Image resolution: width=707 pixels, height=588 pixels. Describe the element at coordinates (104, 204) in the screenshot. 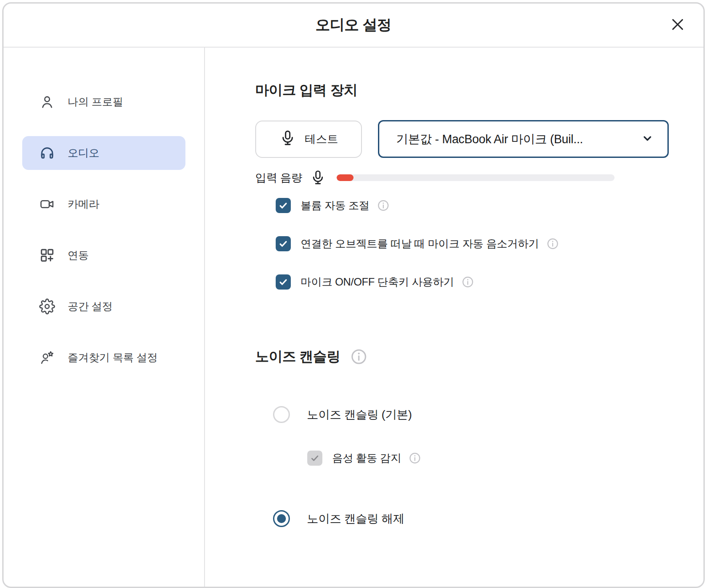

I see `sidebar-item-camera: 카메라` at that location.